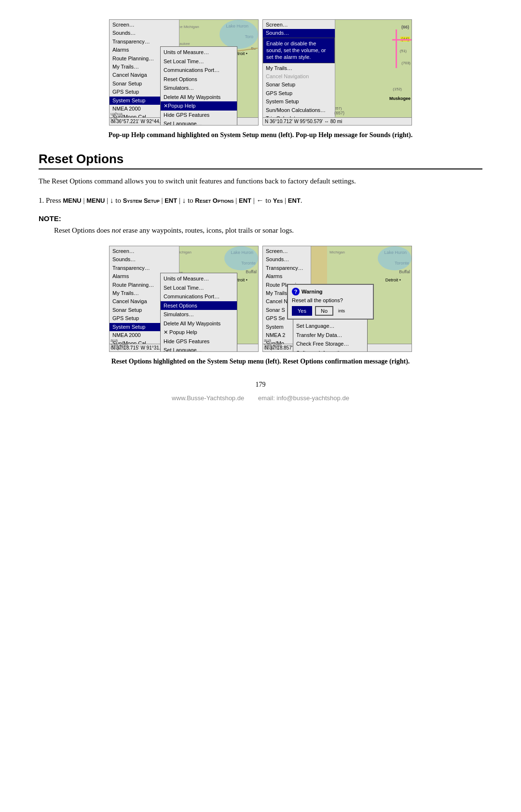 Image resolution: width=521 pixels, height=812 pixels. Describe the element at coordinates (199, 288) in the screenshot. I see `bl-sub-time: Set Local Time…` at that location.